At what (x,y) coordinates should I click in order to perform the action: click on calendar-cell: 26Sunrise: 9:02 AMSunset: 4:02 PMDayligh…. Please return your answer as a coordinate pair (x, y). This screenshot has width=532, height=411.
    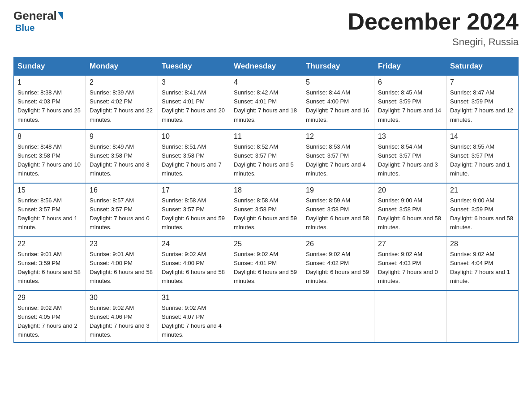
    Looking at the image, I should click on (339, 264).